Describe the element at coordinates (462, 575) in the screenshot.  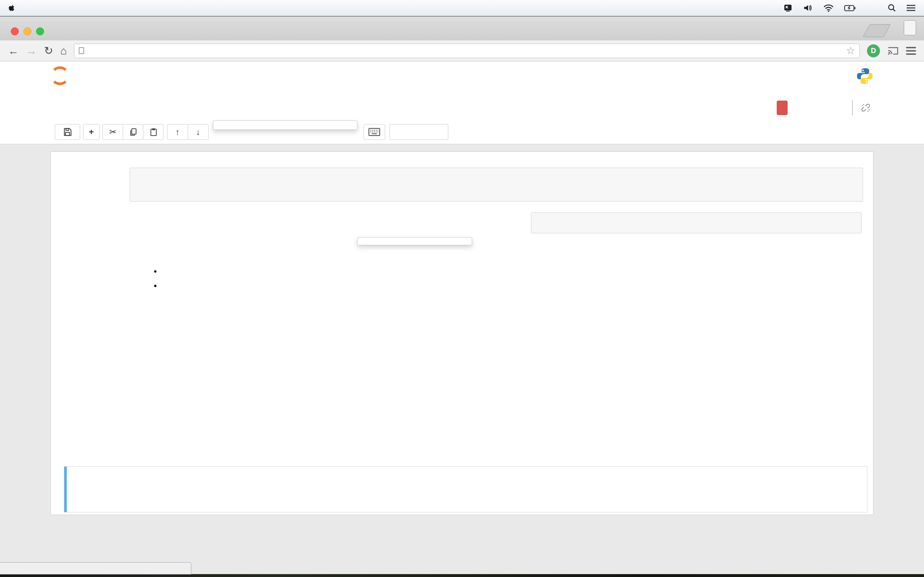
I see `desktop-wallpaper-strip` at that location.